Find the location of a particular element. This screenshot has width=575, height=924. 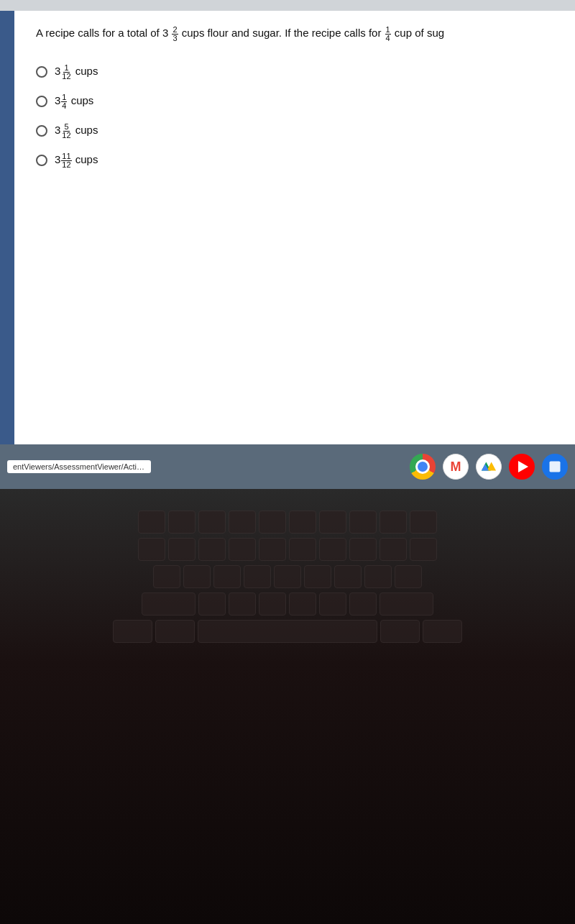

drive-svg is located at coordinates (489, 467).